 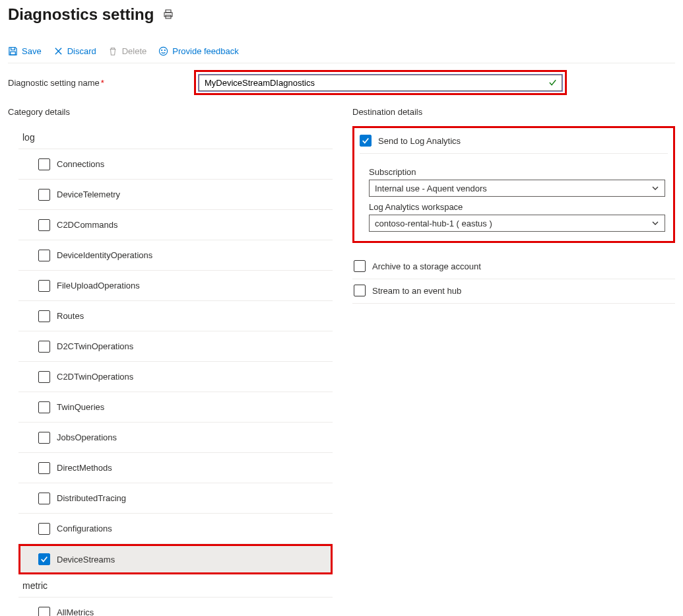 I want to click on required-asterisk: *, so click(x=103, y=83).